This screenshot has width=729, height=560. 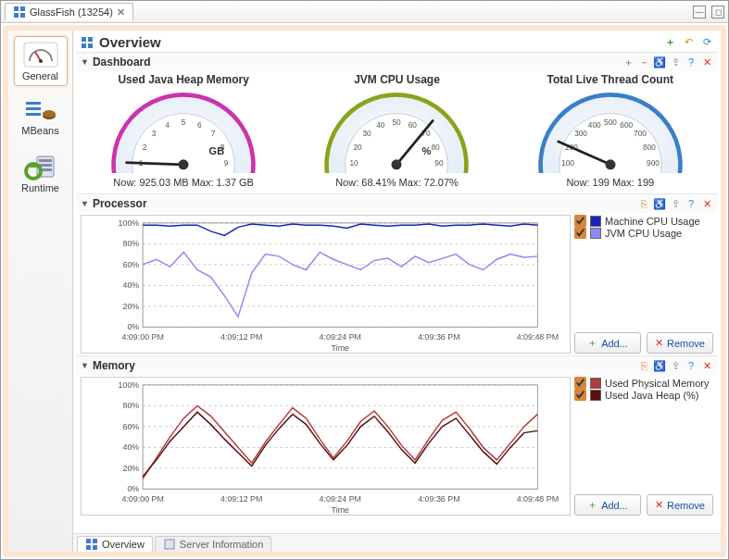 I want to click on page-title: Overview, so click(x=120, y=43).